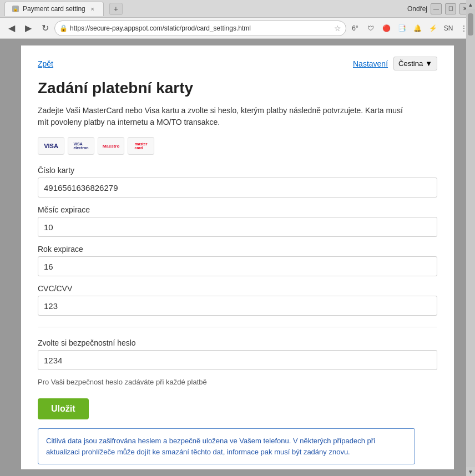  Describe the element at coordinates (238, 327) in the screenshot. I see `form-divider` at that location.